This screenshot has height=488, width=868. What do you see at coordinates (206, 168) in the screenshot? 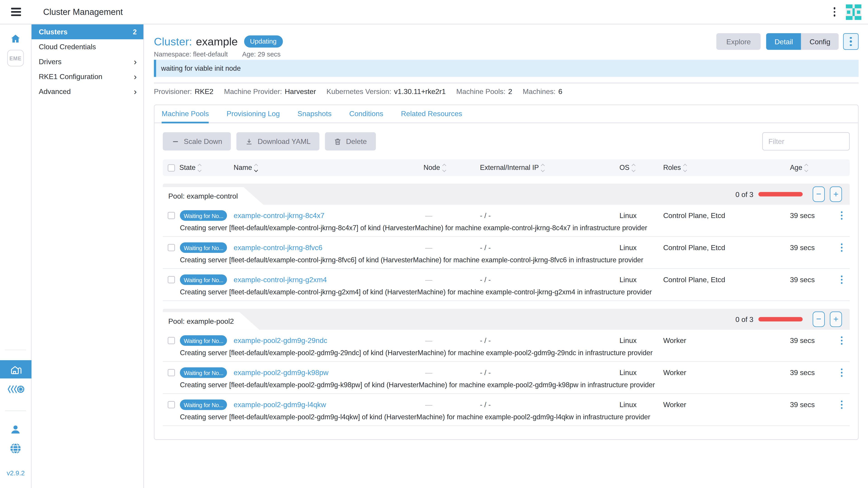
I see `column-header-state: State` at bounding box center [206, 168].